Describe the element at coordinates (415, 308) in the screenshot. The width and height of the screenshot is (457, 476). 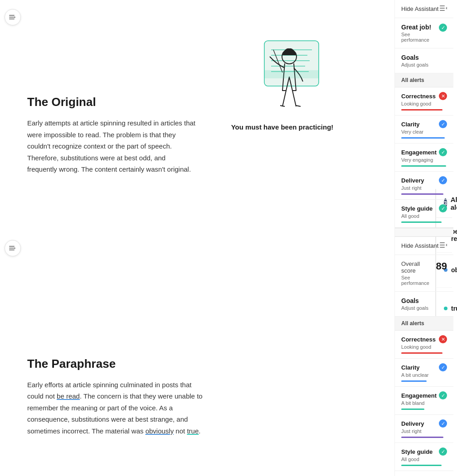
I see `adjust-goals-link-2: Adjust goals` at that location.